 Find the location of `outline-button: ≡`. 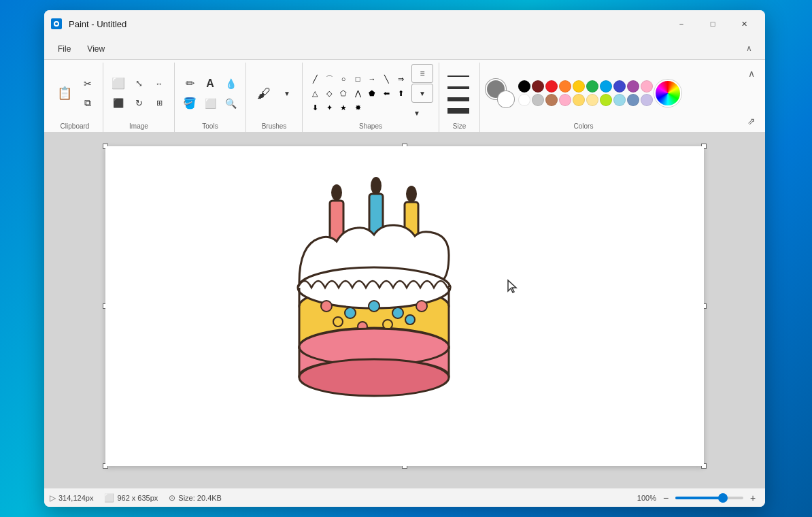

outline-button: ≡ is located at coordinates (422, 73).